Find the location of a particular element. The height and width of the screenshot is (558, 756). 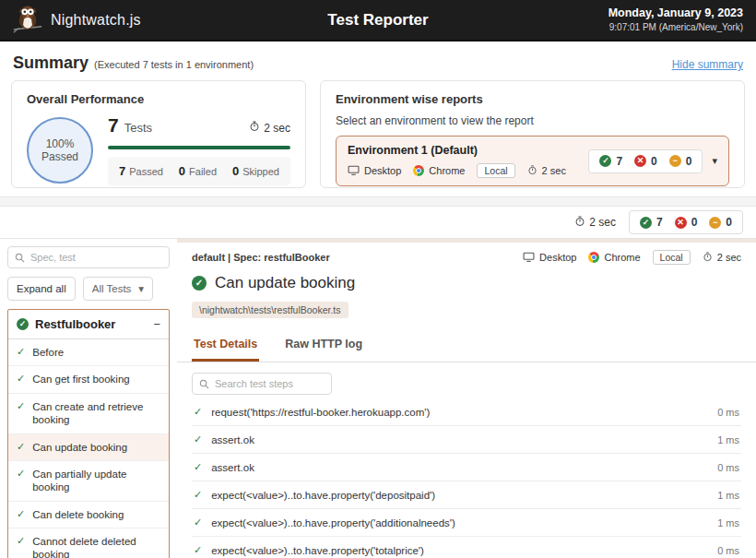

sidebar-test-item: ✓ Can update booking is located at coordinates (89, 448).